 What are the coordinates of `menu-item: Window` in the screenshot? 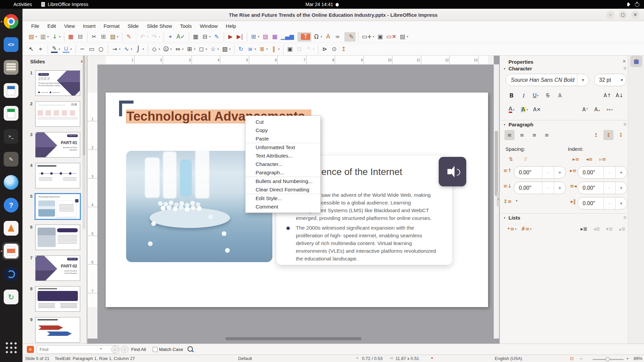 It's located at (209, 26).